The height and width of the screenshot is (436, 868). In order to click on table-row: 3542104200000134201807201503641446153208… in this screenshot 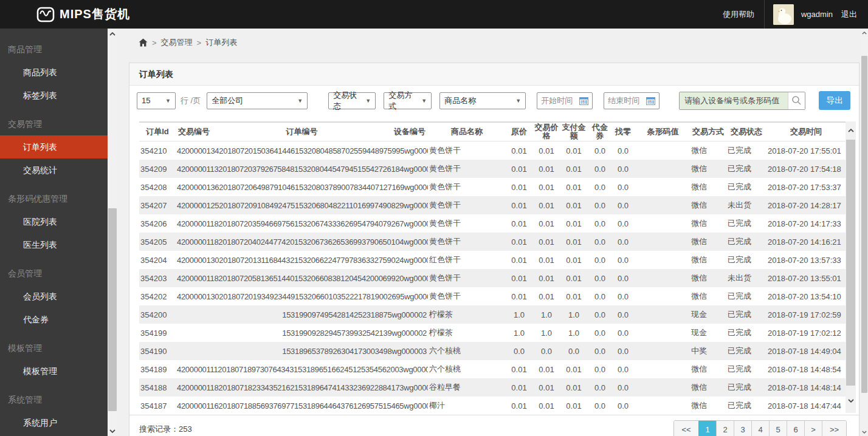, I will do `click(492, 151)`.